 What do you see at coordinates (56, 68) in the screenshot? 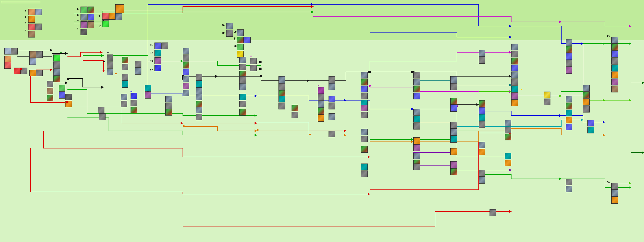
I see `green-science-items` at bounding box center [56, 68].